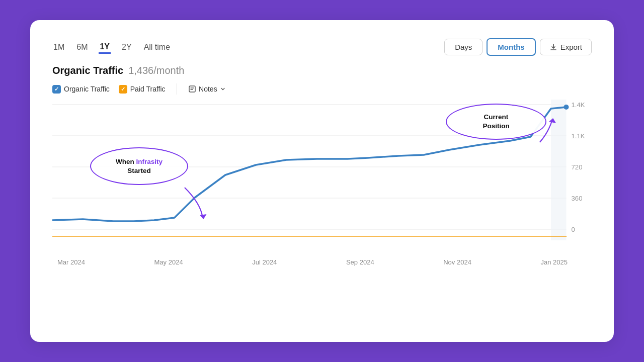 The image size is (644, 362). What do you see at coordinates (577, 198) in the screenshot?
I see `svg-text: 360` at bounding box center [577, 198].